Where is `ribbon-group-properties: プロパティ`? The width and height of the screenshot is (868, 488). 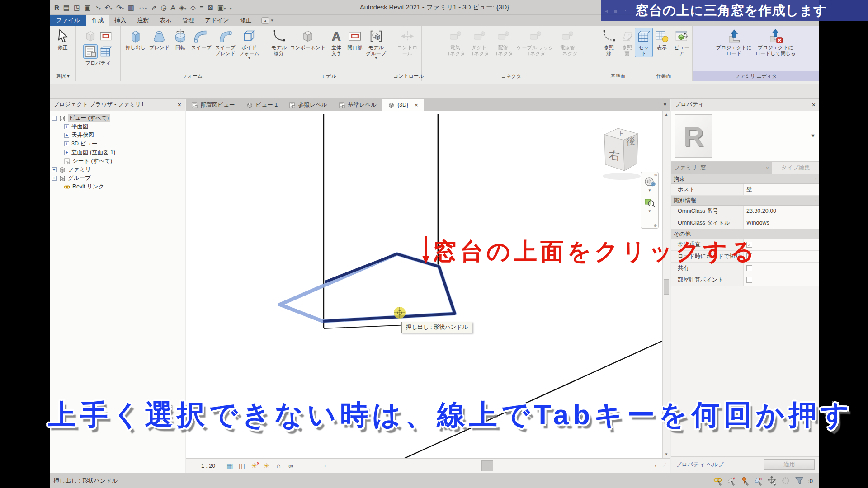 ribbon-group-properties: プロパティ is located at coordinates (99, 53).